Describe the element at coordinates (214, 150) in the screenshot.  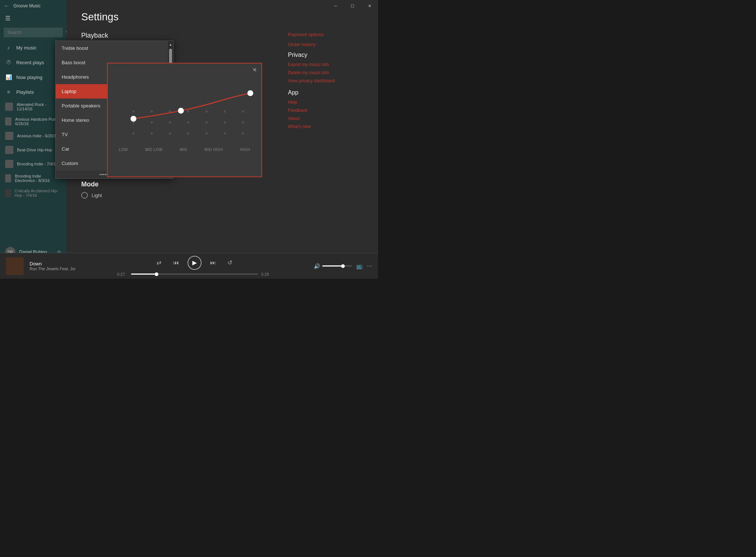
I see `eq-label-midhigh: MID HIGH` at that location.